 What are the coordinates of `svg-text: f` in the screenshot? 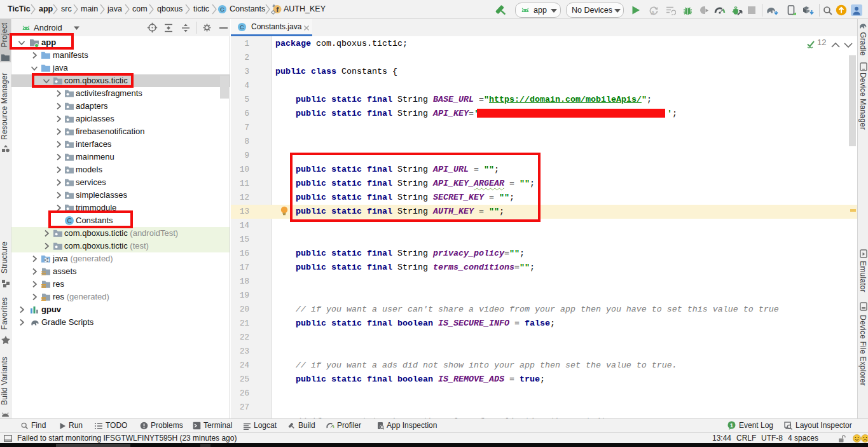 It's located at (277, 10).